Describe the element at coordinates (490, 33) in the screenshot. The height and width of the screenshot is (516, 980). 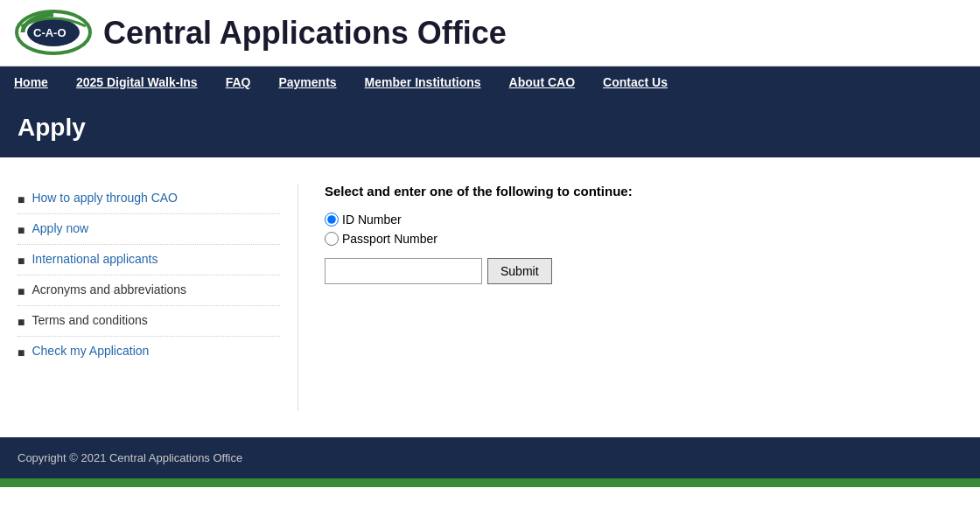
I see `header: C-A-O Central Applications Office` at that location.